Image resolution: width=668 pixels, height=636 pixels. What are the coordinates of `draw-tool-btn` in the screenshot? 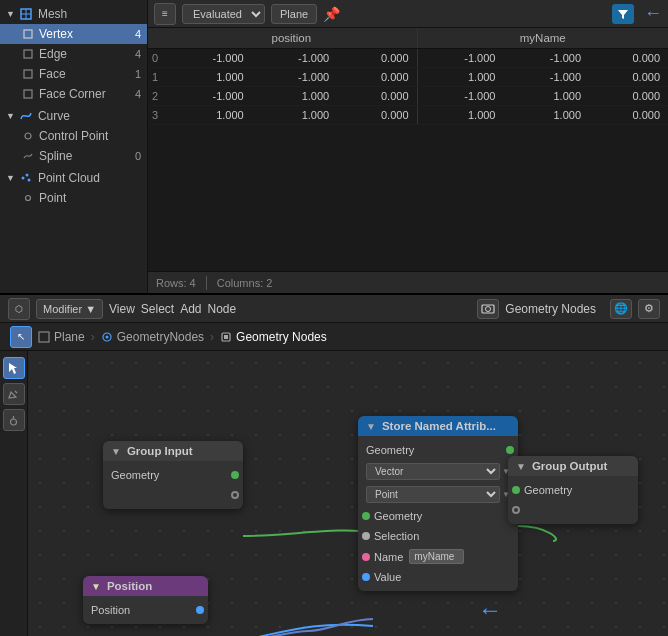 It's located at (14, 394).